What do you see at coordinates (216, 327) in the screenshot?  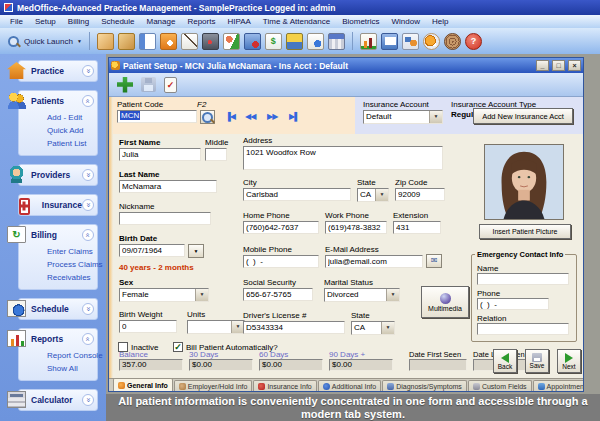 I see `units-select: ▼` at bounding box center [216, 327].